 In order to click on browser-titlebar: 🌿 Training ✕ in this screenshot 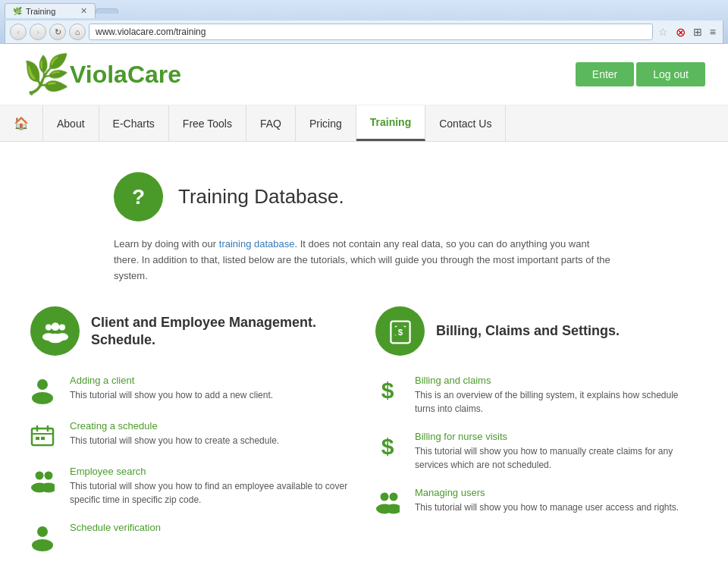, I will do `click(364, 11)`.